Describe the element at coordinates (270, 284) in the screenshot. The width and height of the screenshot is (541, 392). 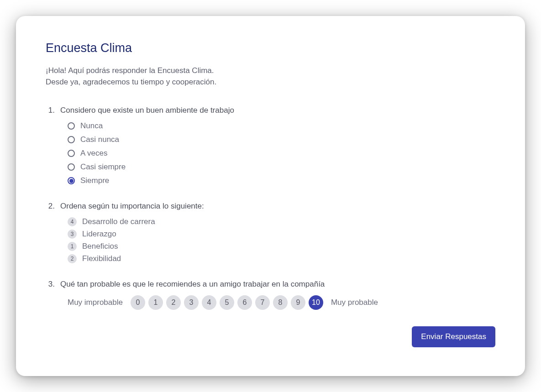
I see `question-3-header: 3. Qué tan probable es que le recomiende…` at that location.